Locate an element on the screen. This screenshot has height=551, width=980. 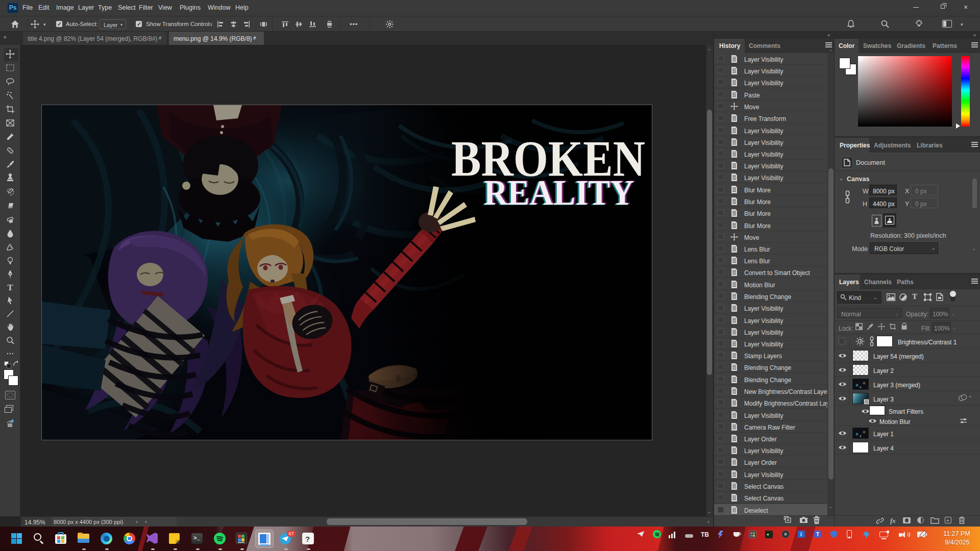
svg-text: T is located at coordinates (10, 287).